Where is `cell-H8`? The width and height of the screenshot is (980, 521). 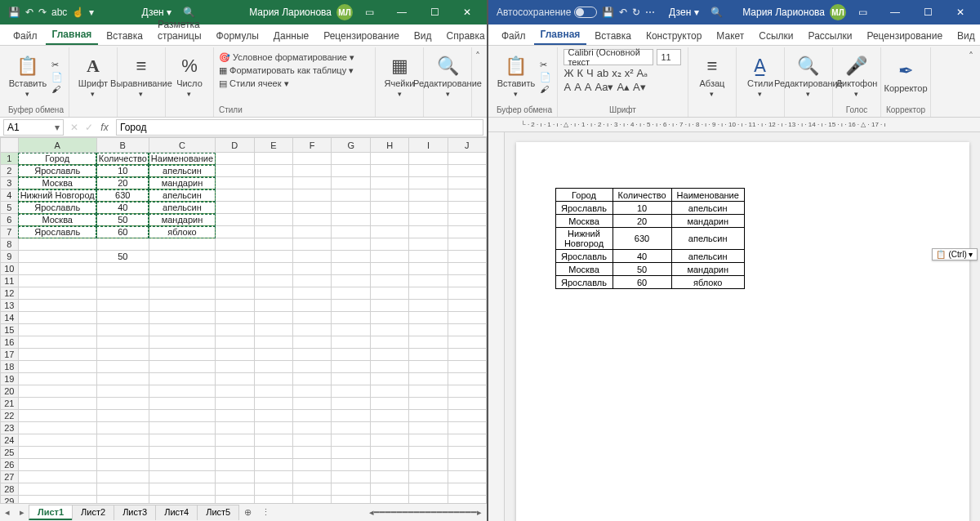 cell-H8 is located at coordinates (389, 245).